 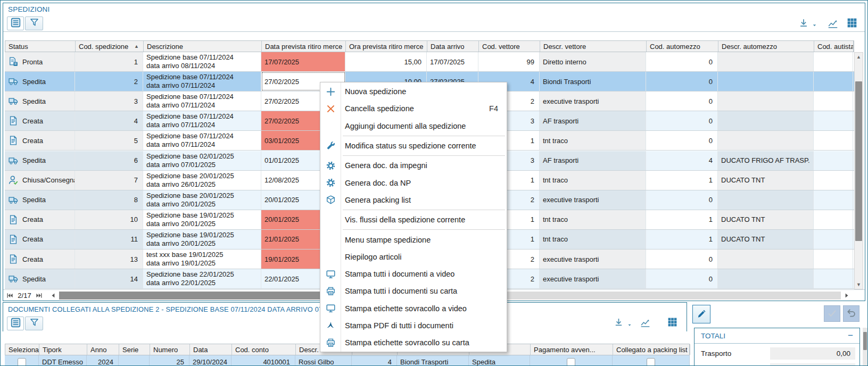 I want to click on cell-descrizione: test xxx base 19/01/2025data arrivo 19/0…, so click(x=202, y=259).